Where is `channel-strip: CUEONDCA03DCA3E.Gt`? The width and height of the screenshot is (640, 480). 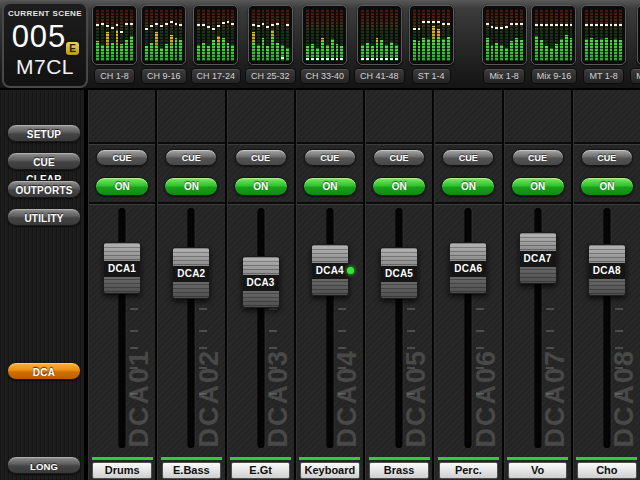 channel-strip: CUEONDCA03DCA3E.Gt is located at coordinates (260, 285).